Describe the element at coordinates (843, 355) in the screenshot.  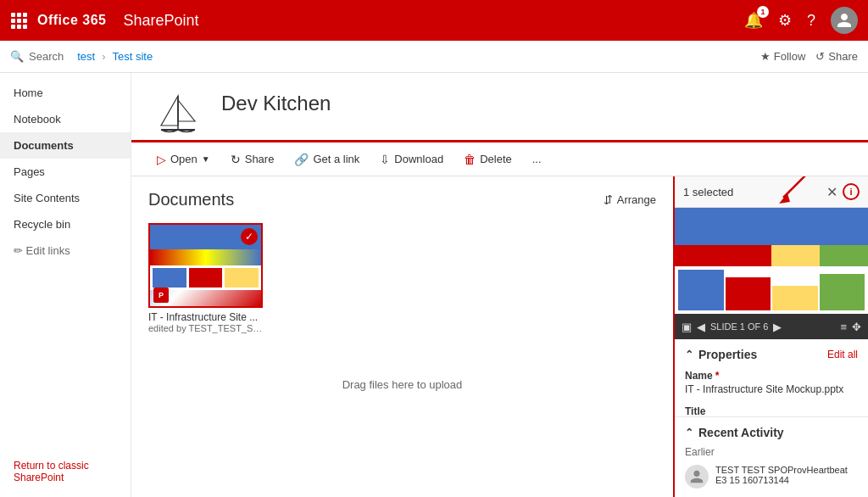
I see `edit-all-button: Edit all` at that location.